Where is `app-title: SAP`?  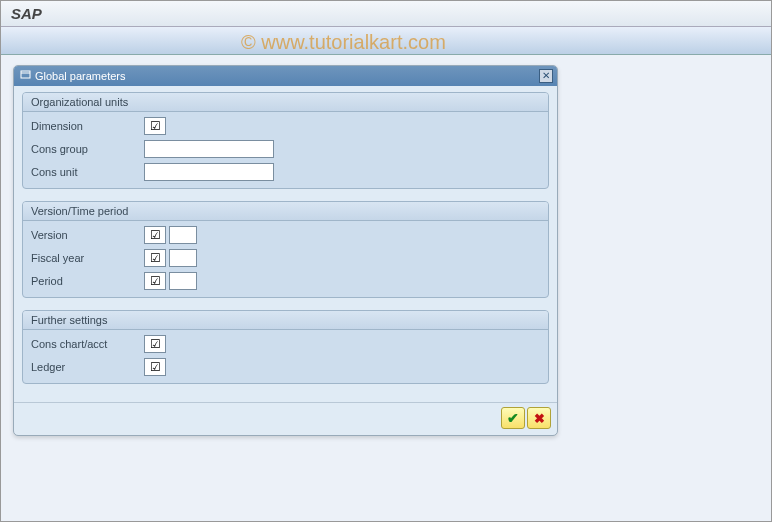 app-title: SAP is located at coordinates (26, 14).